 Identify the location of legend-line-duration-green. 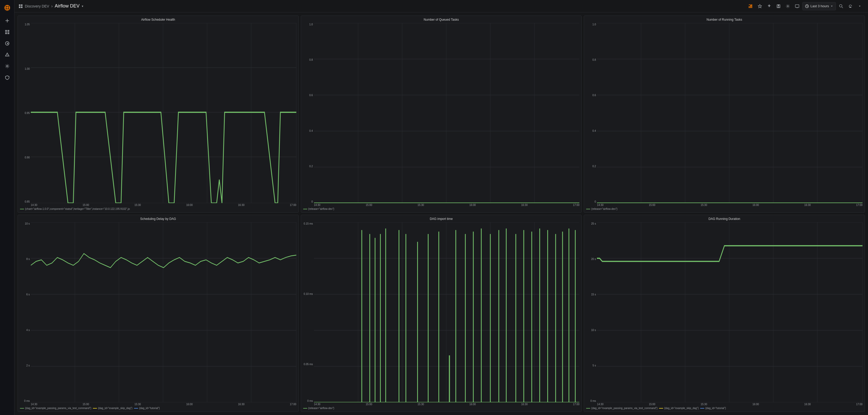
(588, 408).